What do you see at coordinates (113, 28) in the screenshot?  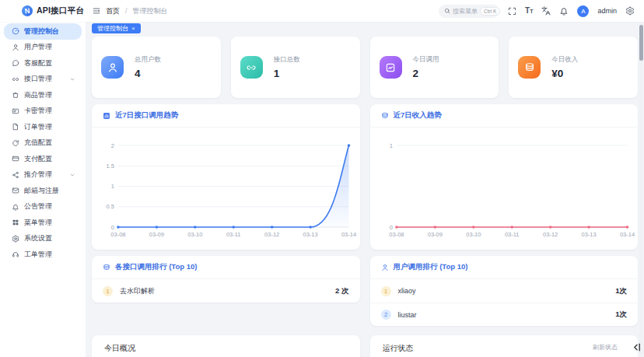 I see `tab-label: 管理控制台` at bounding box center [113, 28].